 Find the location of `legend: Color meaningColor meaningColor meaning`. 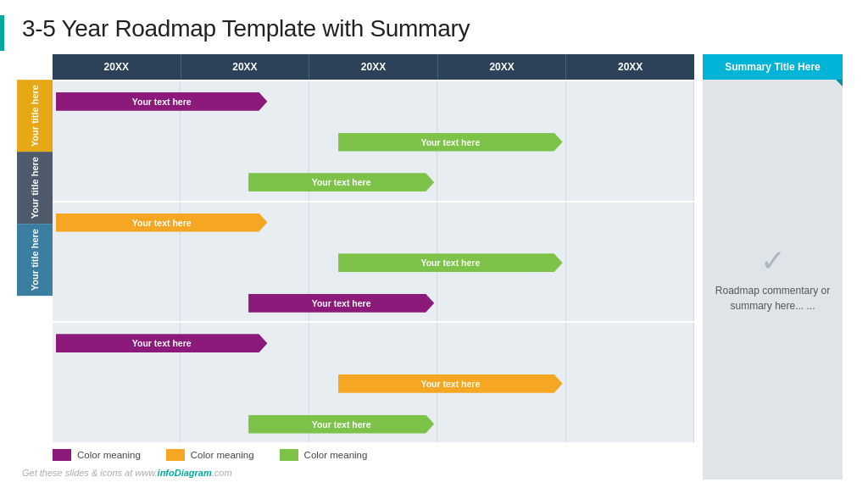

legend: Color meaningColor meaningColor meaning is located at coordinates (356, 453).